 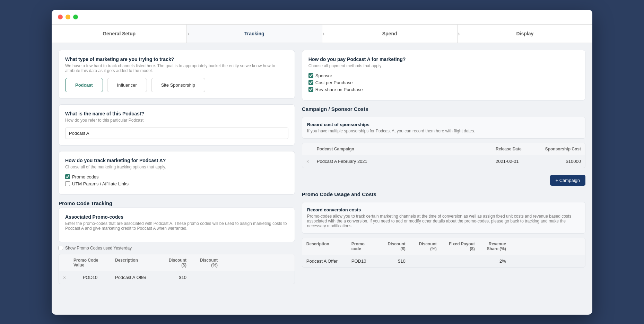 I want to click on col-discount-dollar: Discount ($), so click(x=175, y=263).